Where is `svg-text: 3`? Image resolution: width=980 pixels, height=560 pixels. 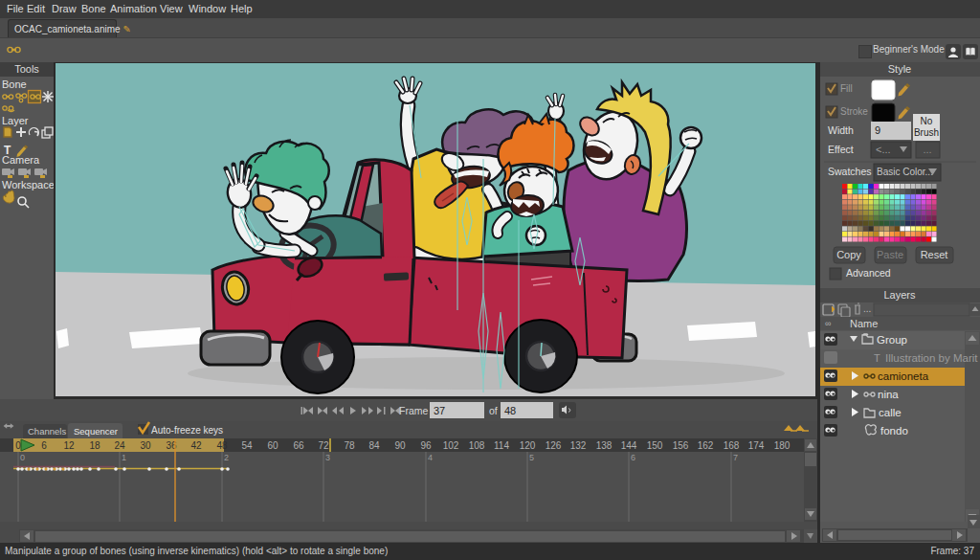 svg-text: 3 is located at coordinates (327, 458).